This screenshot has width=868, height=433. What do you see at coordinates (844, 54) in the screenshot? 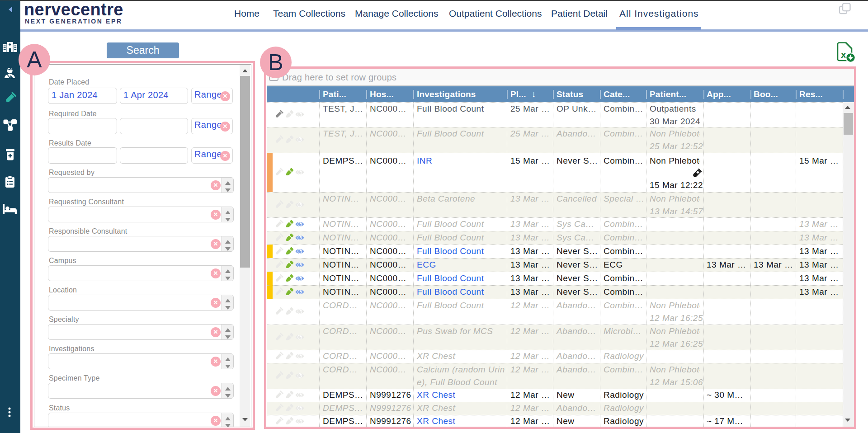
I see `svg-text: x` at bounding box center [844, 54].